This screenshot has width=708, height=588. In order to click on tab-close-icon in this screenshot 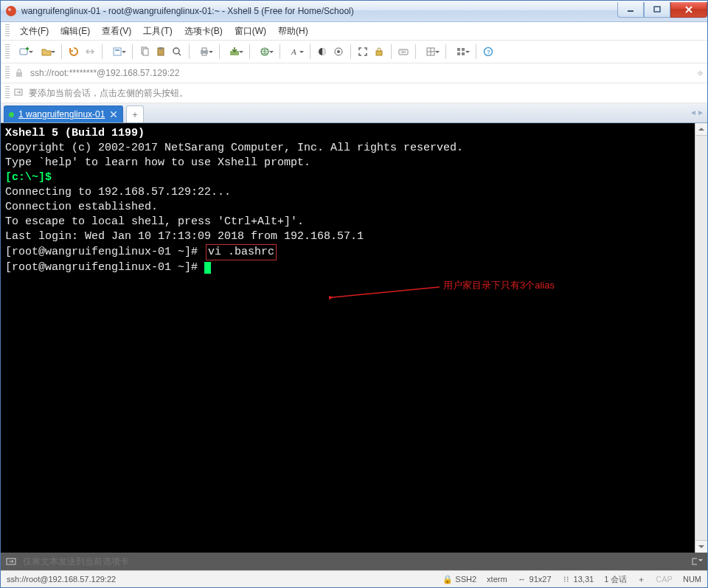, I will do `click(114, 114)`.